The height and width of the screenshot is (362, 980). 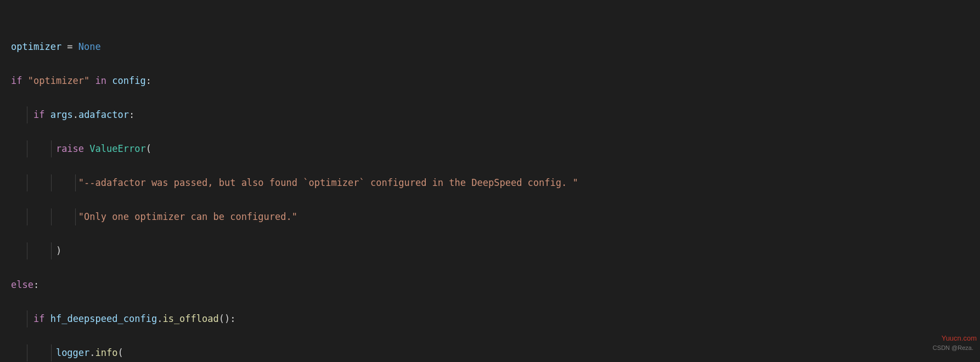 I want to click on token-keyword: in, so click(x=101, y=81).